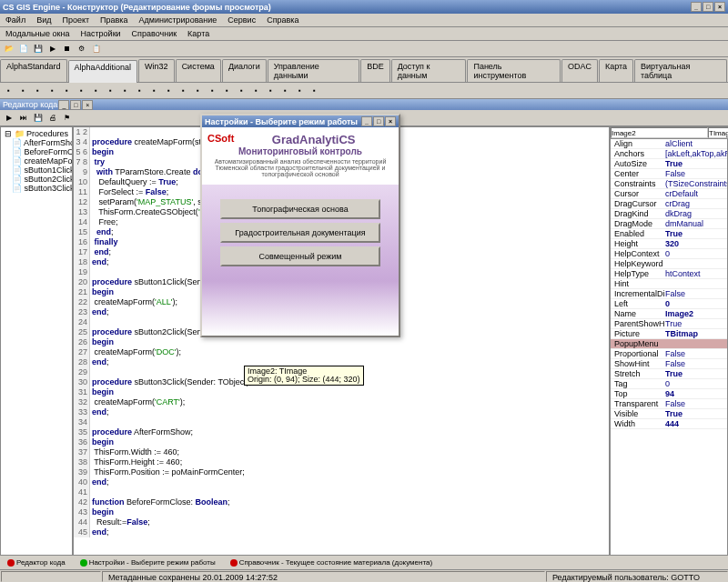  Describe the element at coordinates (96, 49) in the screenshot. I see `tool-icon: 📋` at that location.